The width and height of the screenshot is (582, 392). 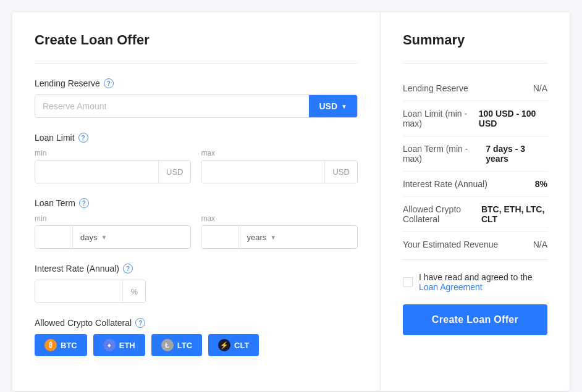 I want to click on collateral-buttons: ₿BTC♦ETHŁLTC⚡CLT, so click(x=196, y=345).